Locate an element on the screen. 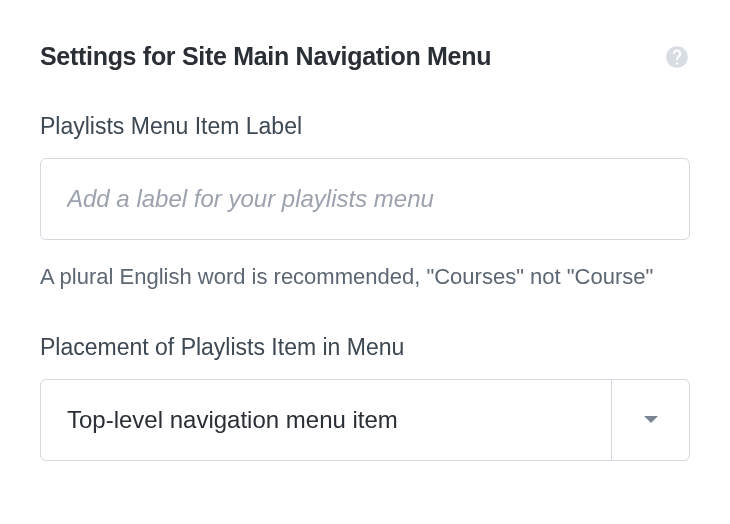 This screenshot has width=730, height=524. page-title: Settings for Site Main Navigation Menu is located at coordinates (266, 56).